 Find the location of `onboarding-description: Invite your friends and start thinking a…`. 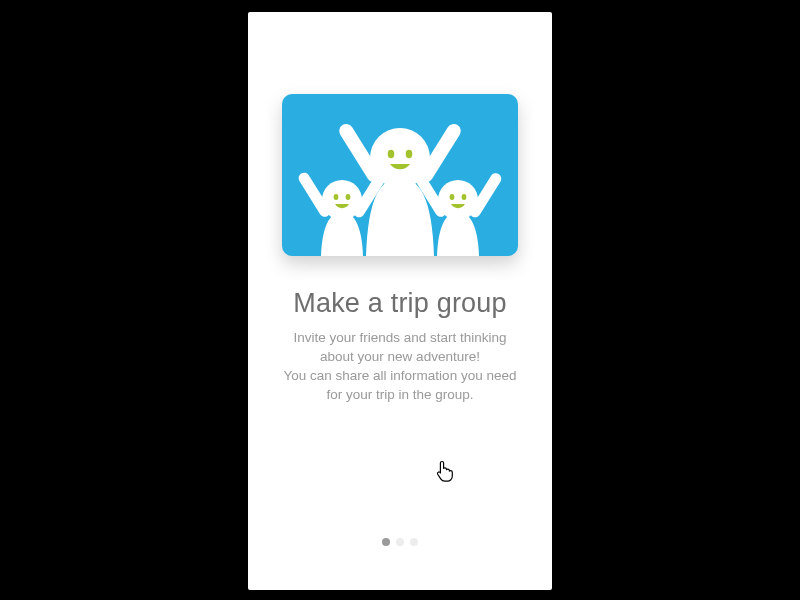

onboarding-description: Invite your friends and start thinking a… is located at coordinates (400, 366).